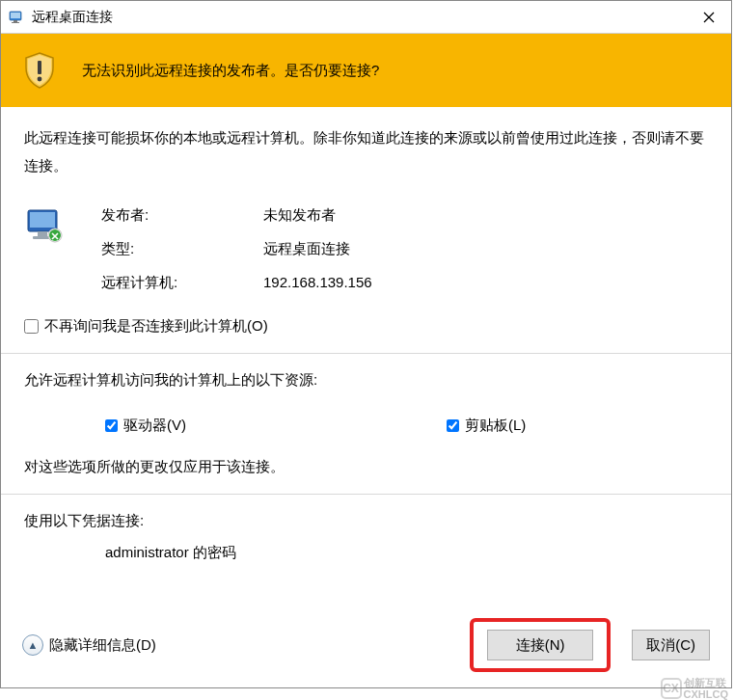 The height and width of the screenshot is (700, 734). I want to click on info-row-type: 类型: 远程桌面连接, so click(237, 249).